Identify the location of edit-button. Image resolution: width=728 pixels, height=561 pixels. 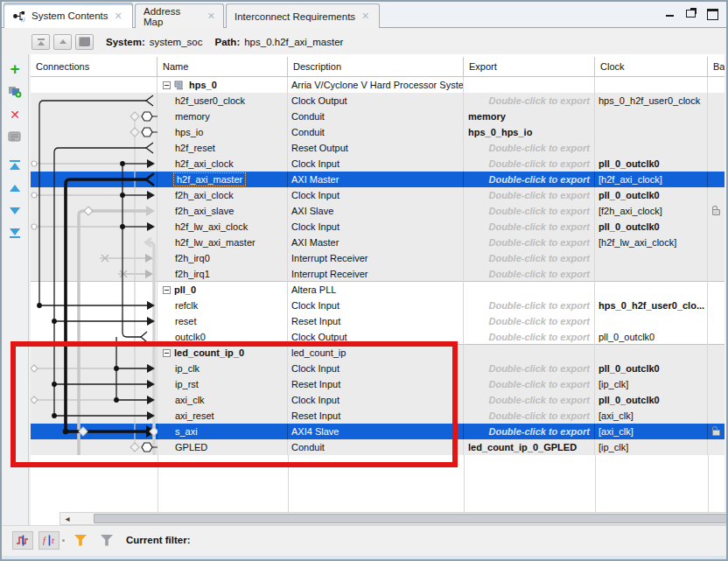
(15, 137).